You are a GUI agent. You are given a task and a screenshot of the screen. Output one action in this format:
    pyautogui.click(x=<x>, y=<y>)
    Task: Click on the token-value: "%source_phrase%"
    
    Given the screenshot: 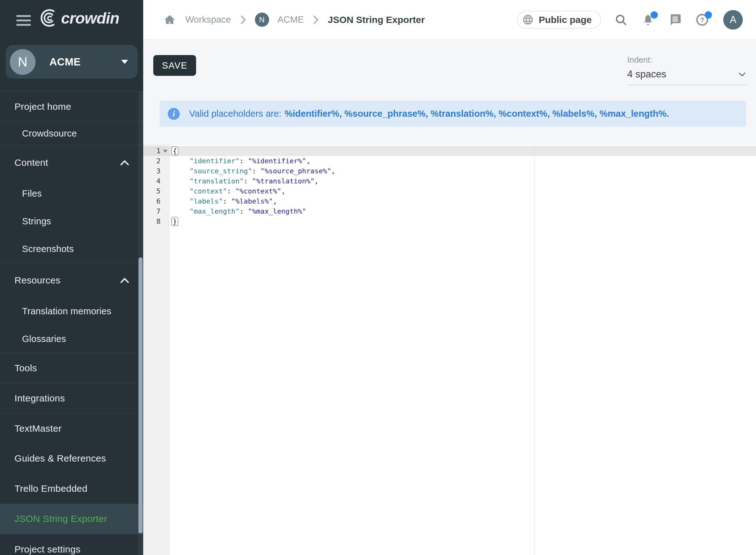 What is the action you would take?
    pyautogui.click(x=296, y=171)
    